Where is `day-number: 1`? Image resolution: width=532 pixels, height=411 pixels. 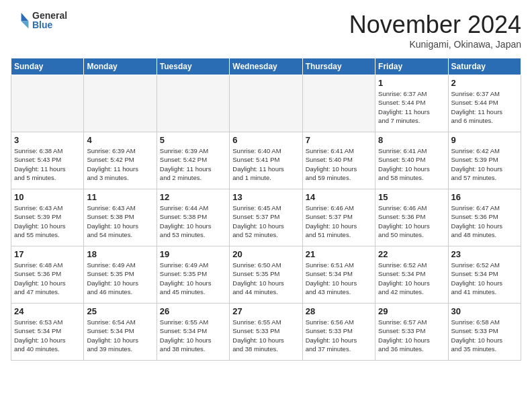
day-number: 1 is located at coordinates (411, 83).